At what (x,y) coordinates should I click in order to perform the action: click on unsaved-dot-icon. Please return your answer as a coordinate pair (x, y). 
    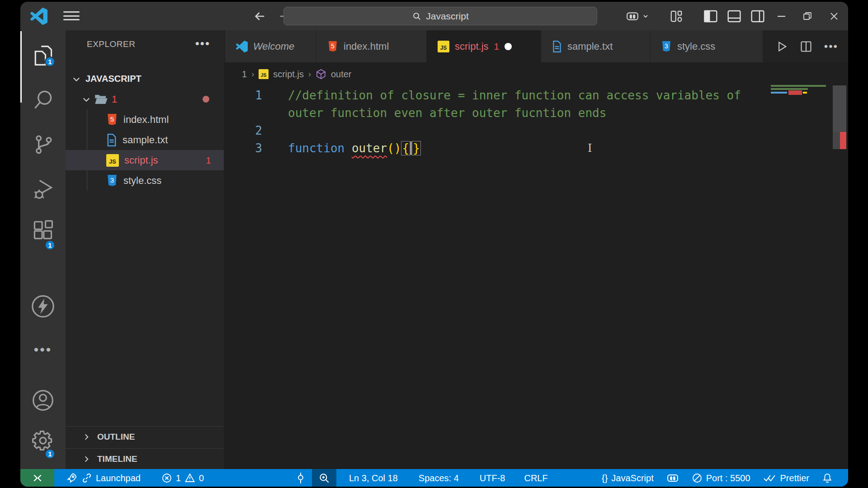
    Looking at the image, I should click on (508, 47).